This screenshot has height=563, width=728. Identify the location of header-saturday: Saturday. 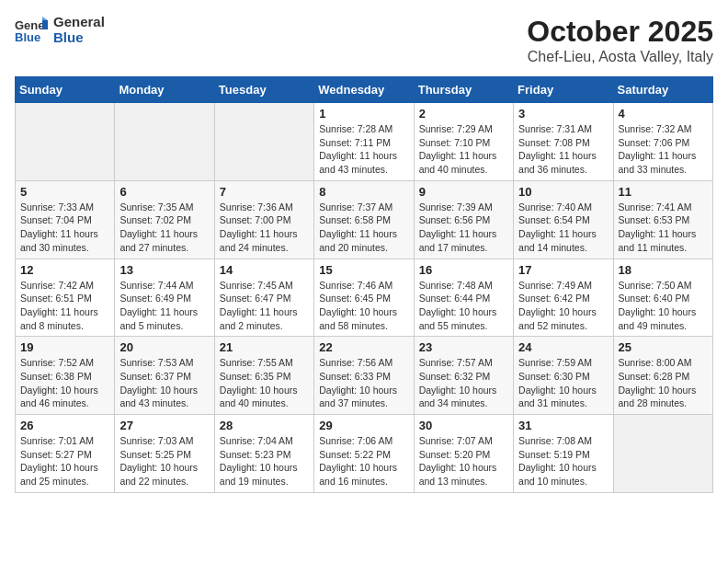
(663, 90).